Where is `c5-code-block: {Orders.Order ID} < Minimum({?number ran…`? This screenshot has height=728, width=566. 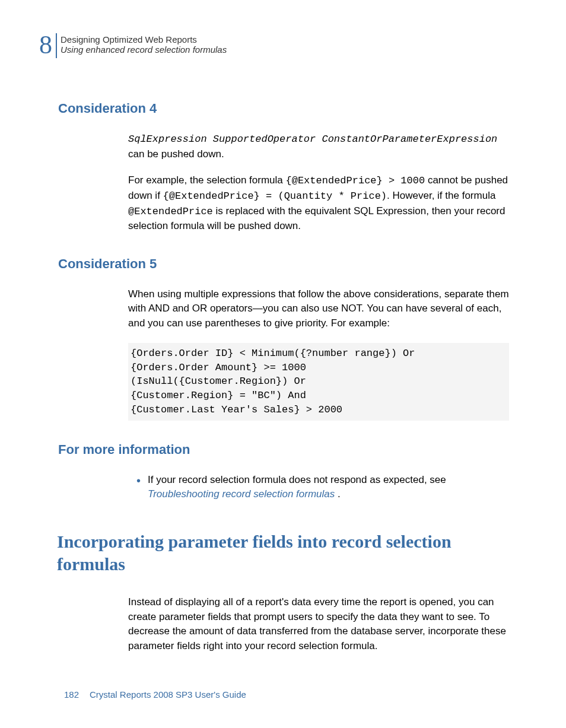
c5-code-block: {Orders.Order ID} < Minimum({?number ran… is located at coordinates (319, 382).